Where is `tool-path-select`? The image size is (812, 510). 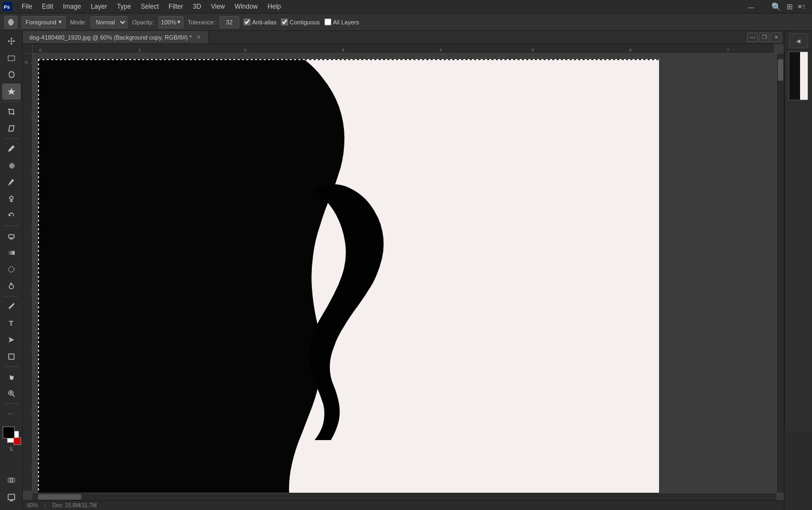
tool-path-select is located at coordinates (11, 340).